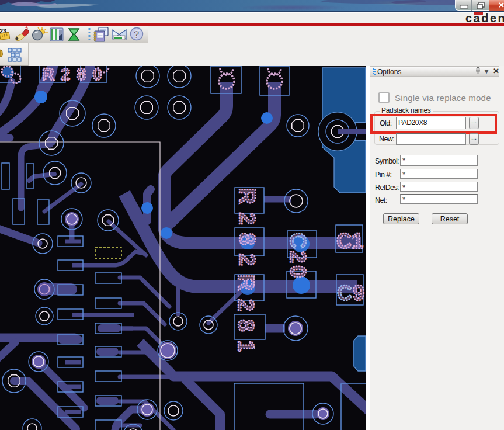 The image size is (504, 430). I want to click on svg-text: 20, so click(298, 265).